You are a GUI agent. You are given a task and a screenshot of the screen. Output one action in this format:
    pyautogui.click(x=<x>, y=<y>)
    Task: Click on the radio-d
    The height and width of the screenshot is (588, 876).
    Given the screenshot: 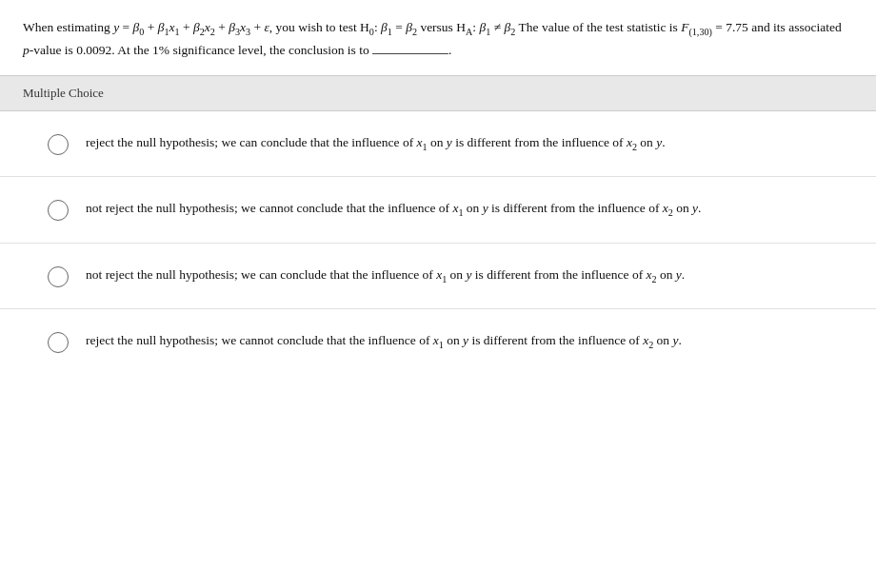 What is the action you would take?
    pyautogui.click(x=58, y=343)
    